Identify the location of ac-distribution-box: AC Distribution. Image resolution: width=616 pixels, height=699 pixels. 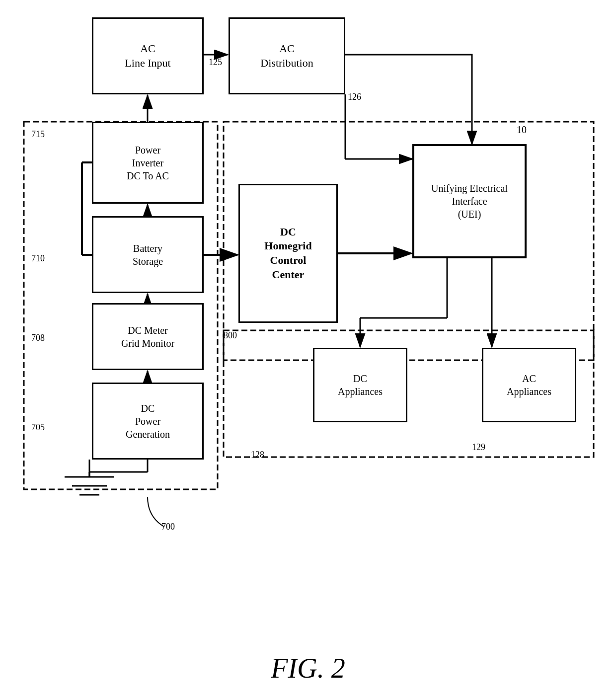
(287, 56).